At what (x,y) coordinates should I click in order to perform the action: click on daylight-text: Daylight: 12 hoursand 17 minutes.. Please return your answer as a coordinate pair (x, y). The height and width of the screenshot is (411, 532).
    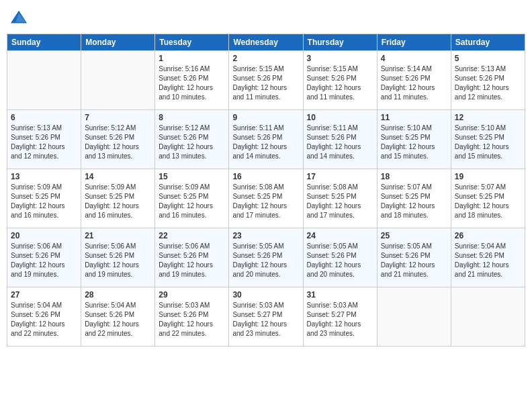
    Looking at the image, I should click on (259, 211).